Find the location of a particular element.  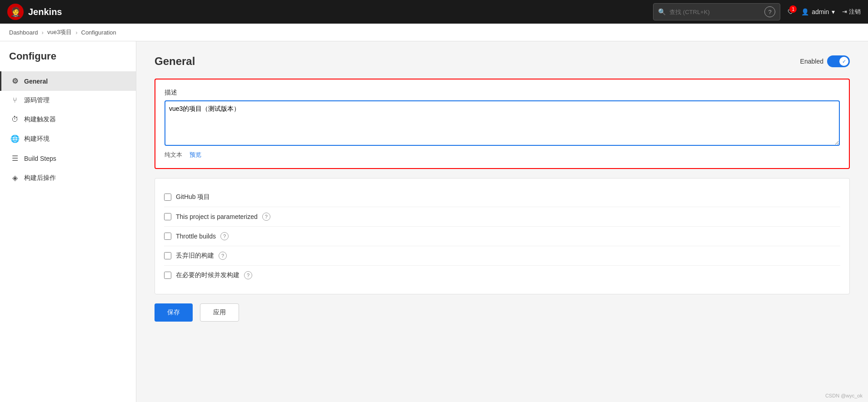

header-right: 🔍 ? 🛡 1 👤 admin ▾ ⇥ 注销 is located at coordinates (757, 12).